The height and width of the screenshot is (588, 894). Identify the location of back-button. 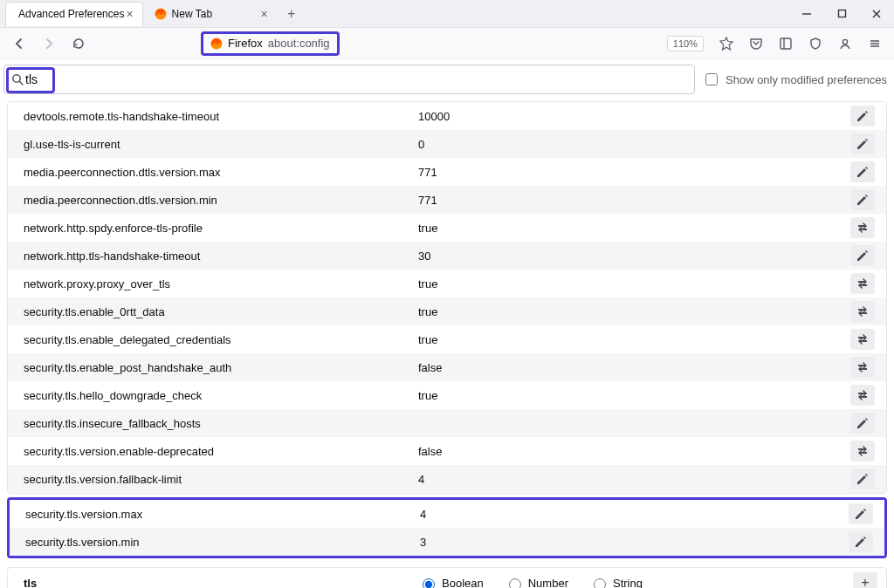
(19, 44).